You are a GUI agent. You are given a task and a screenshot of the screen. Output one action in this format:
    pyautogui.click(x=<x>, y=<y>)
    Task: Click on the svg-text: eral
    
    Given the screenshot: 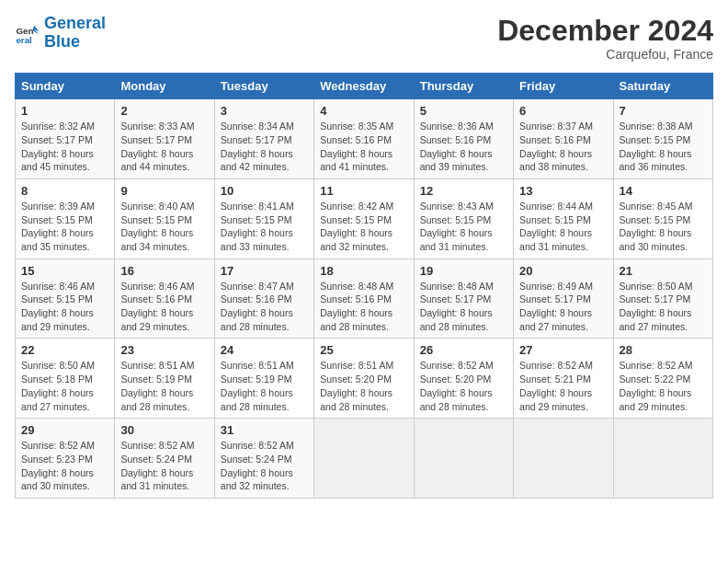 What is the action you would take?
    pyautogui.click(x=24, y=40)
    